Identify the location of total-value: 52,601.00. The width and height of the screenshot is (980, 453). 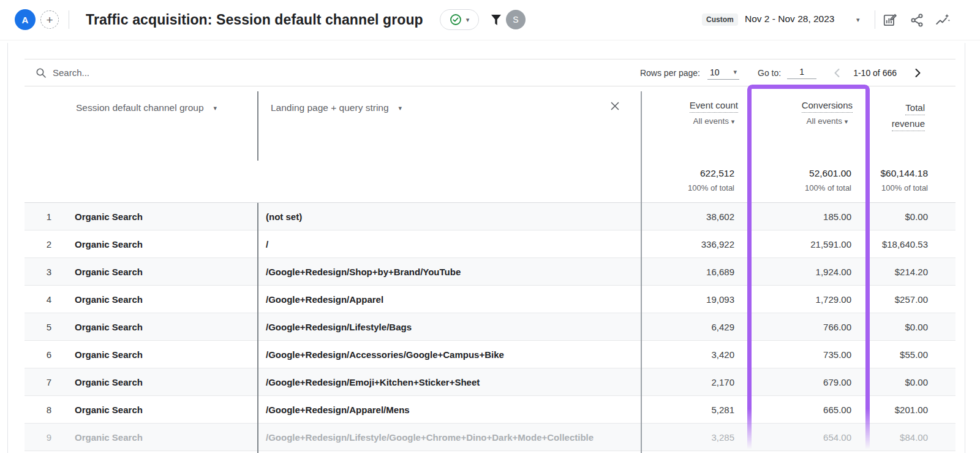
(828, 173).